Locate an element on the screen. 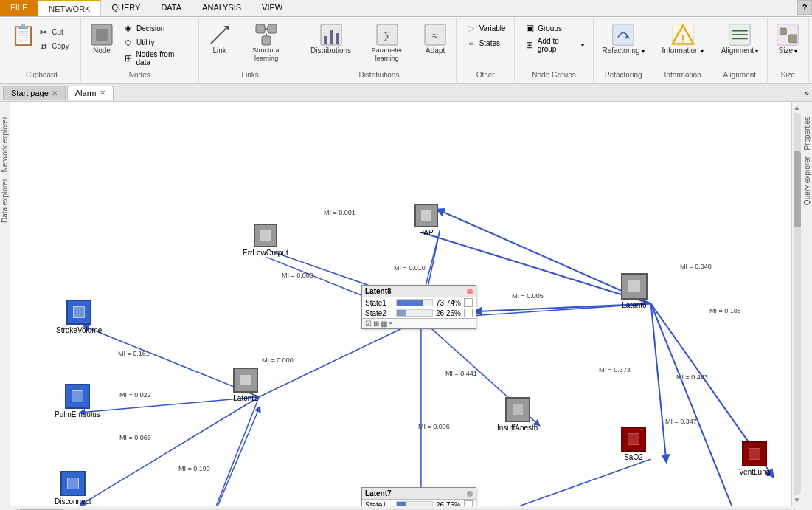  latent7-state1-pct: 26.76% is located at coordinates (448, 503).